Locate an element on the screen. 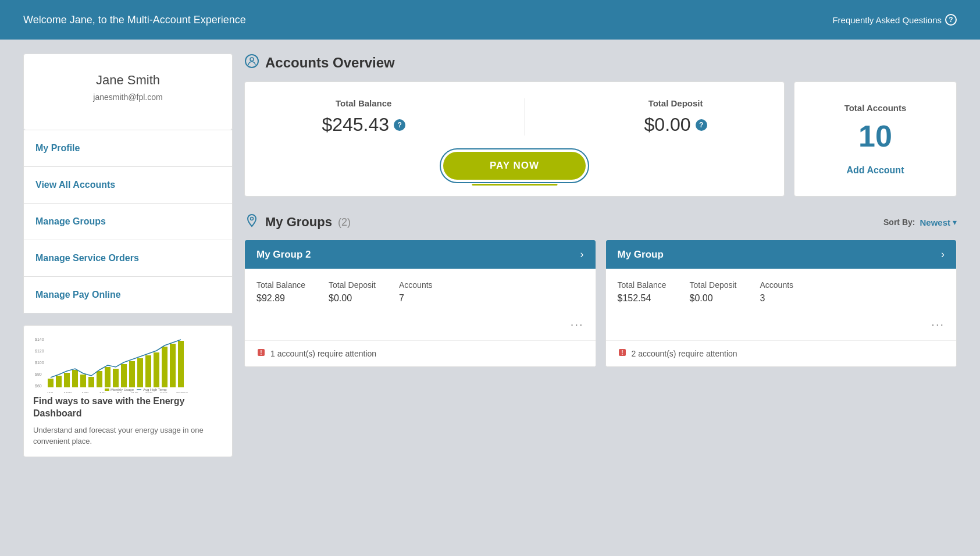 The height and width of the screenshot is (556, 980). total-accounts-label: Total Accounts is located at coordinates (876, 108).